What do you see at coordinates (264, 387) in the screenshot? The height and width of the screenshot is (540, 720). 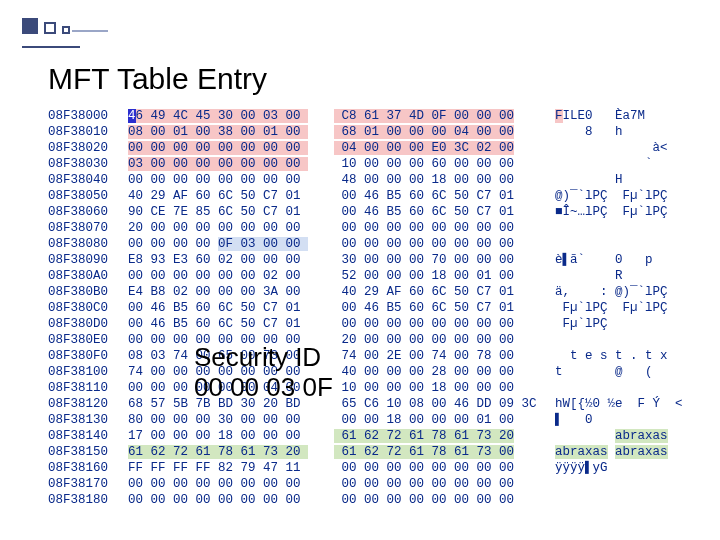 I see `callout-line2: 00 00 03 0F` at bounding box center [264, 387].